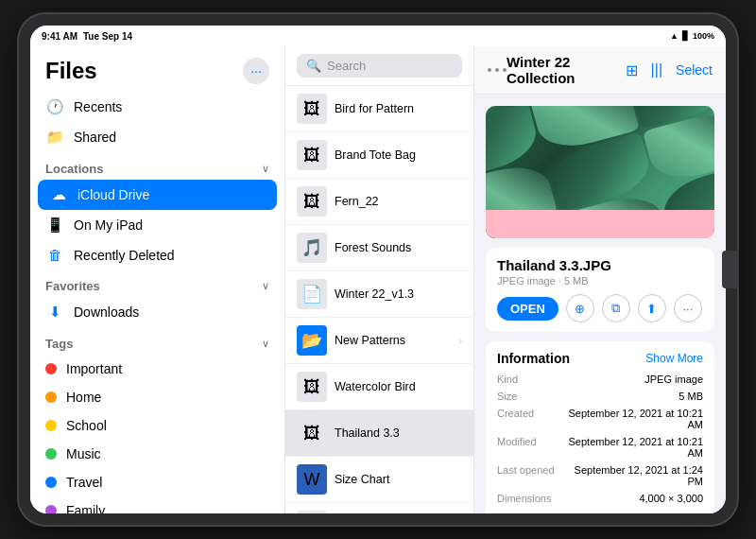  I want to click on file-name: Watercolor Bird, so click(399, 387).